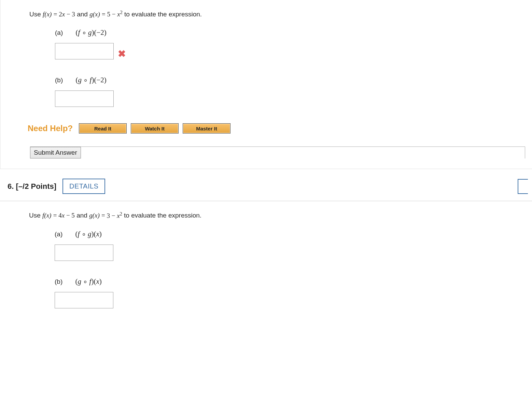 Image resolution: width=532 pixels, height=418 pixels. What do you see at coordinates (67, 14) in the screenshot?
I see `f-rhs: 2x − 3` at bounding box center [67, 14].